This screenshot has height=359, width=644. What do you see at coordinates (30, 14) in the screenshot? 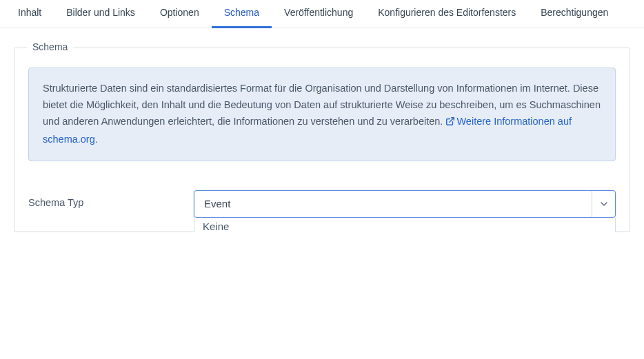
I see `tab-inhalt: Inhalt` at bounding box center [30, 14].